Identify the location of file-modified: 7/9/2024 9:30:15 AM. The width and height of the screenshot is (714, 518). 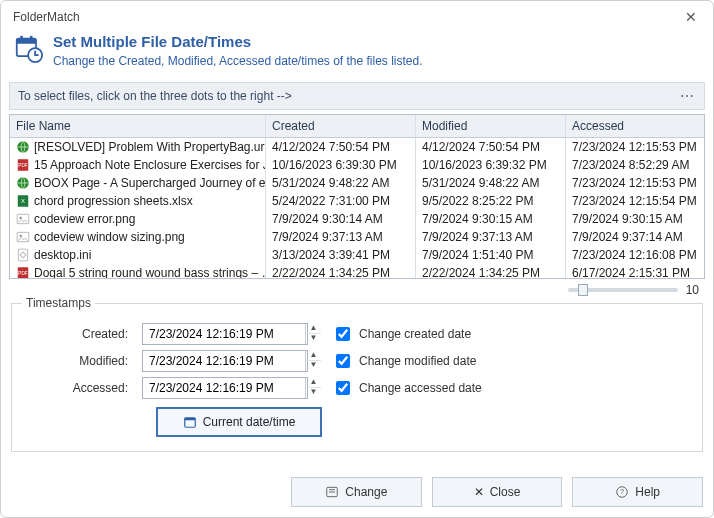
(491, 219).